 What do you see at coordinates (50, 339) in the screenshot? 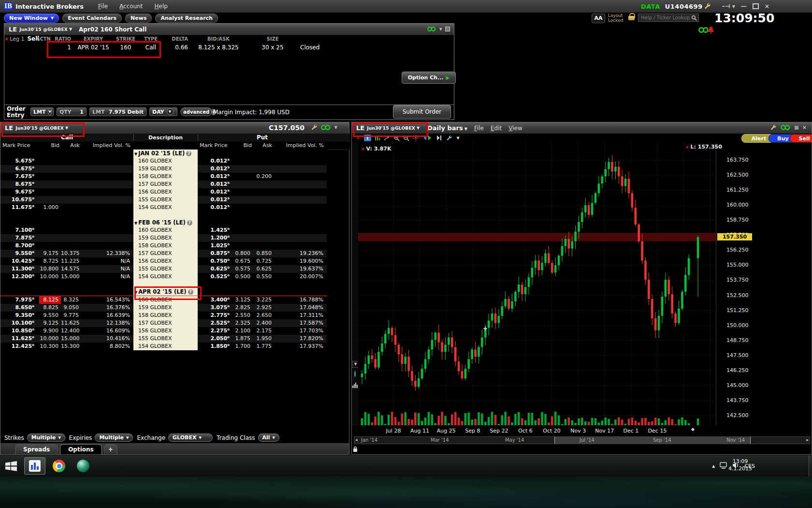
I see `call-bid: 10.000` at bounding box center [50, 339].